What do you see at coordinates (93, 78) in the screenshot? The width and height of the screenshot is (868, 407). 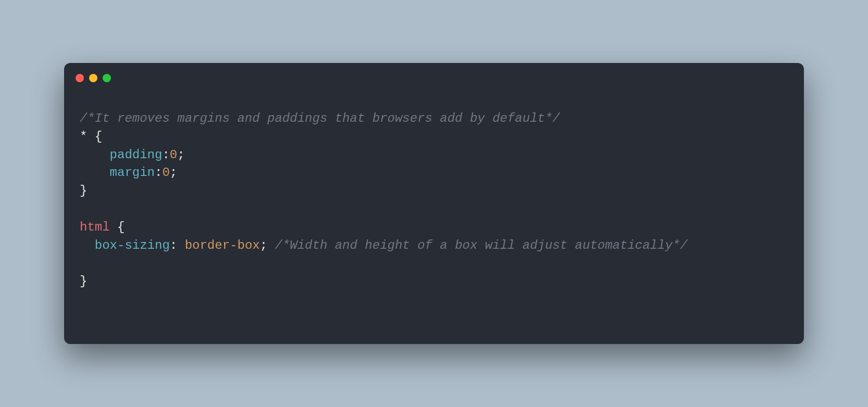 I see `minimize-icon` at bounding box center [93, 78].